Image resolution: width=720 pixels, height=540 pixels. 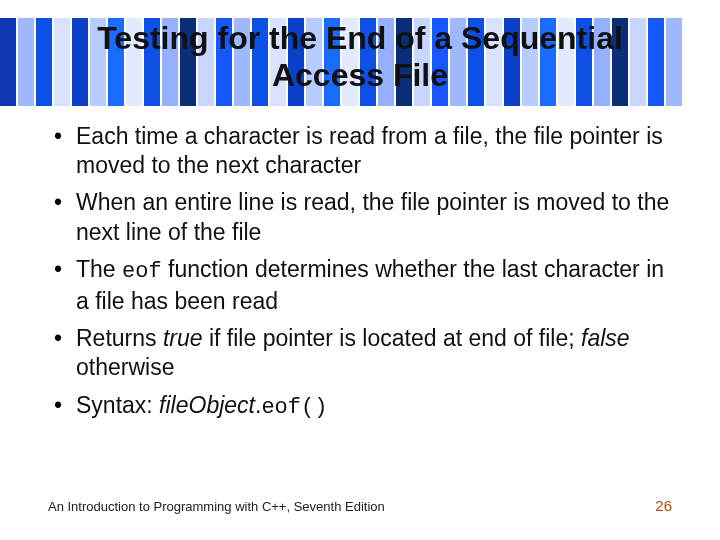 I want to click on bullet-text-pre: Returns, so click(x=120, y=338).